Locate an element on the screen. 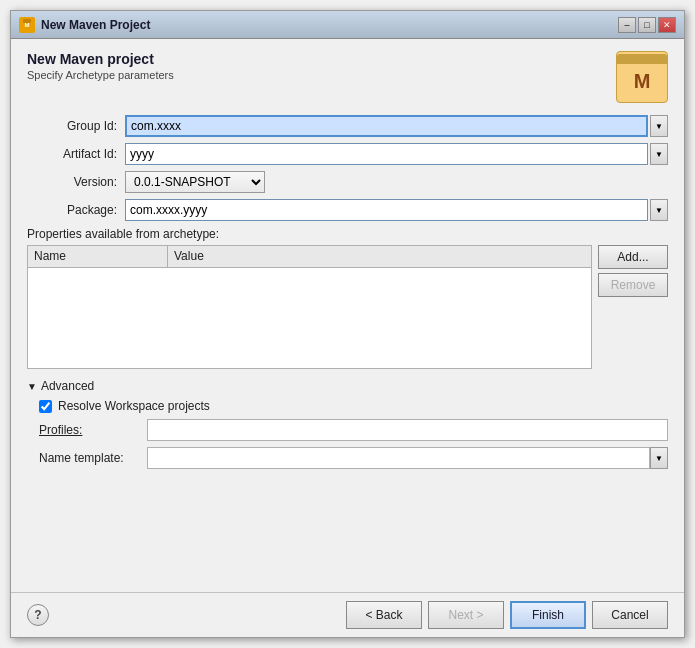  artifact-id-label: Artifact Id: is located at coordinates (72, 154).